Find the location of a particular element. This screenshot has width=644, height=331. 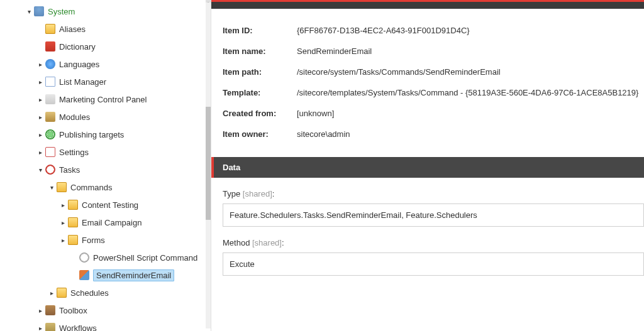

tree-node-powershell: ▸ PowerShell Script Command is located at coordinates (106, 258).